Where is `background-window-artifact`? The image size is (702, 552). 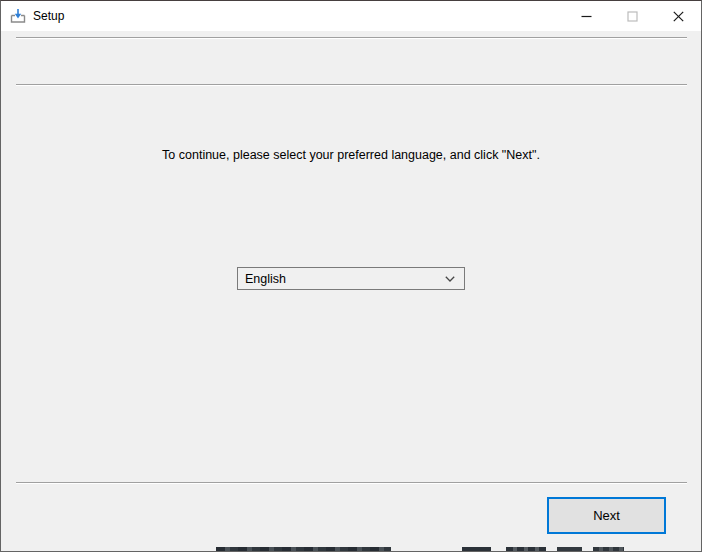 background-window-artifact is located at coordinates (351, 549).